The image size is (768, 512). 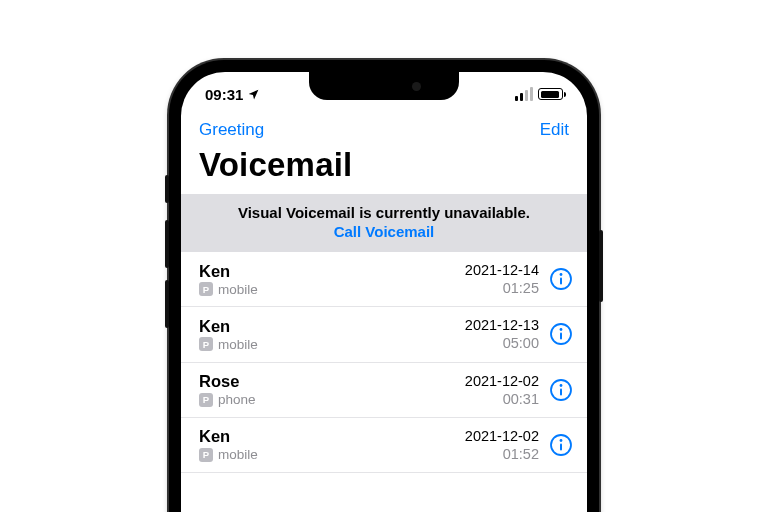 What do you see at coordinates (384, 170) in the screenshot?
I see `page-title: Voicemail` at bounding box center [384, 170].